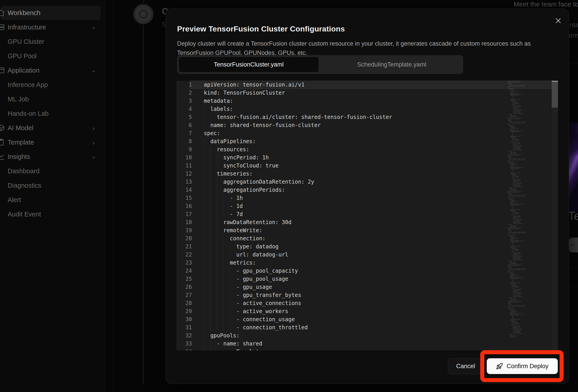 Image resolution: width=578 pixels, height=392 pixels. Describe the element at coordinates (52, 27) in the screenshot. I see `sidebar-item-infrastructure: Infrastructure` at that location.